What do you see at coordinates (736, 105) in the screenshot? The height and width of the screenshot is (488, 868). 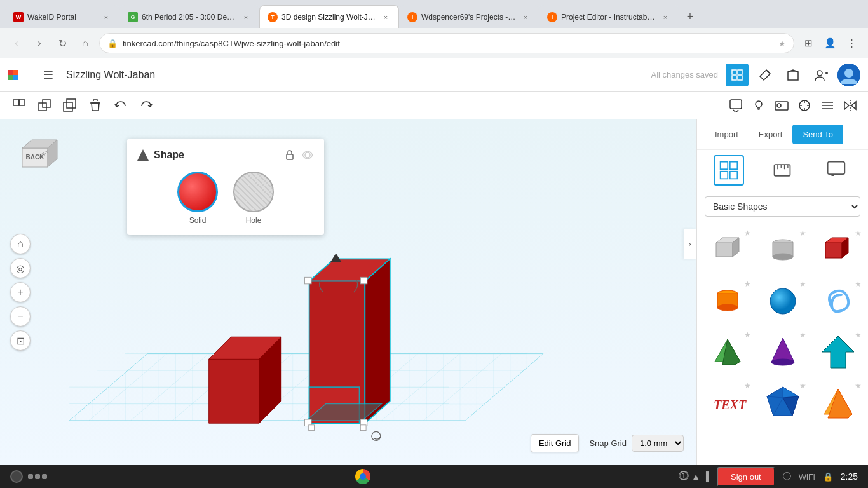 I see `annotation-icon` at bounding box center [736, 105].